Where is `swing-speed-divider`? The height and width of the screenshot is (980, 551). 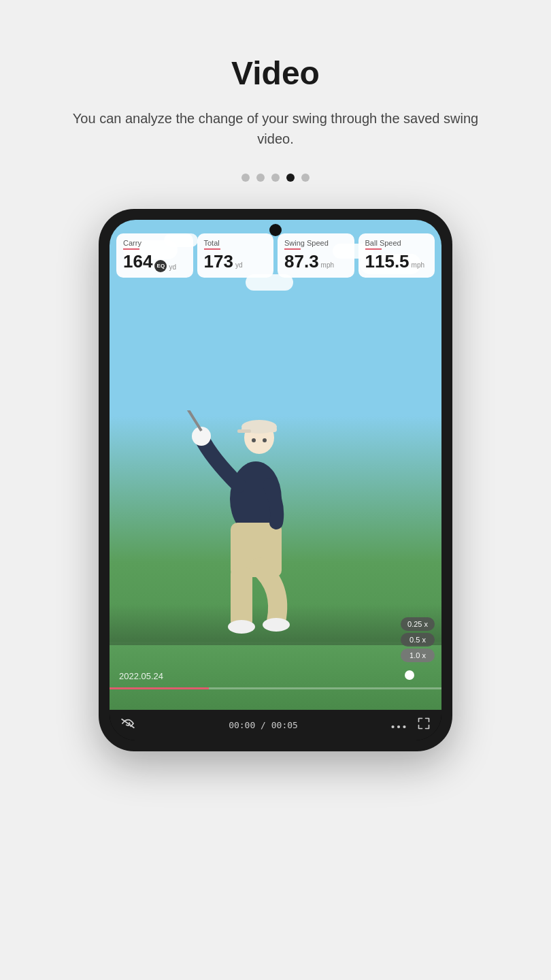
swing-speed-divider is located at coordinates (293, 249).